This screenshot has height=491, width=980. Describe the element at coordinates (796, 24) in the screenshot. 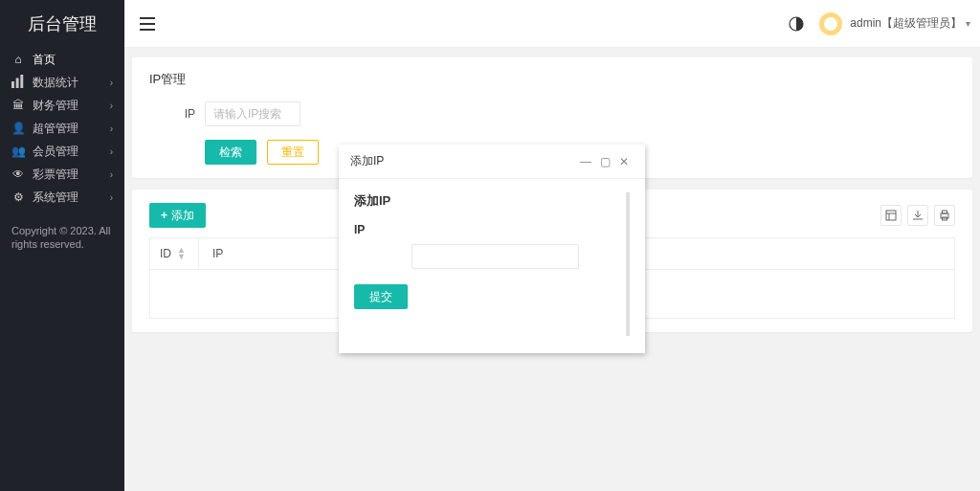

I see `theme-icon` at that location.